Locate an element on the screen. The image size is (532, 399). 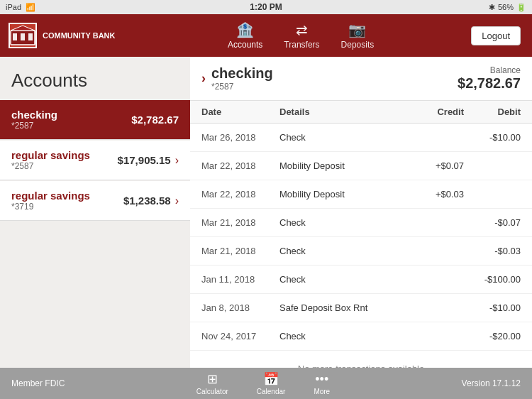
content-header-left: › checking *2587 is located at coordinates (237, 78).